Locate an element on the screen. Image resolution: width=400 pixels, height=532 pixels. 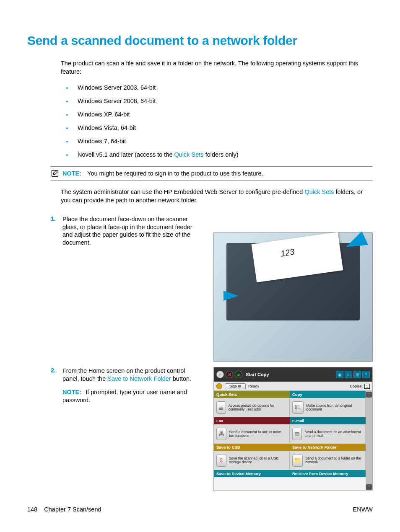
tile-email-header: E-mail is located at coordinates (328, 421).